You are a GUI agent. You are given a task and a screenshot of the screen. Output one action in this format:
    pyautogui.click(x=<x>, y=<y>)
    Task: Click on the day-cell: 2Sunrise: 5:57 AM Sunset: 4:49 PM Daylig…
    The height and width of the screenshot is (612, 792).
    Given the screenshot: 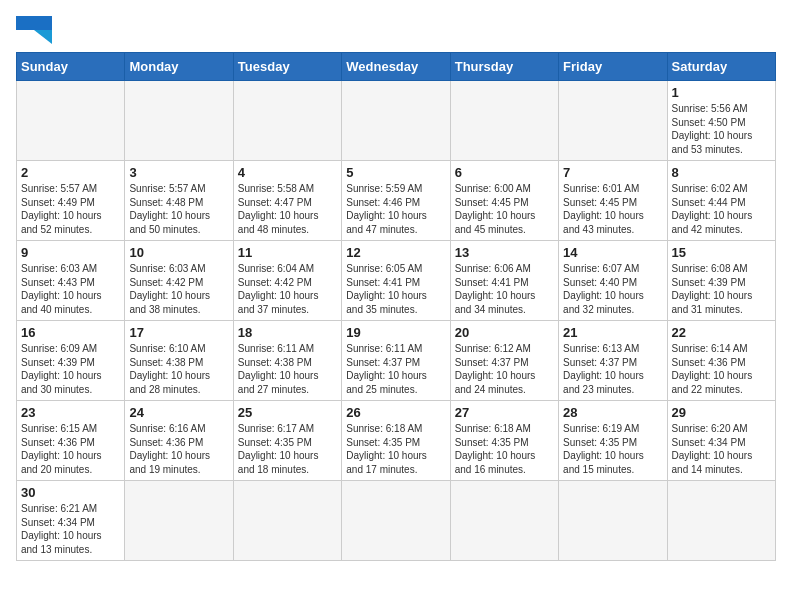 What is the action you would take?
    pyautogui.click(x=71, y=201)
    